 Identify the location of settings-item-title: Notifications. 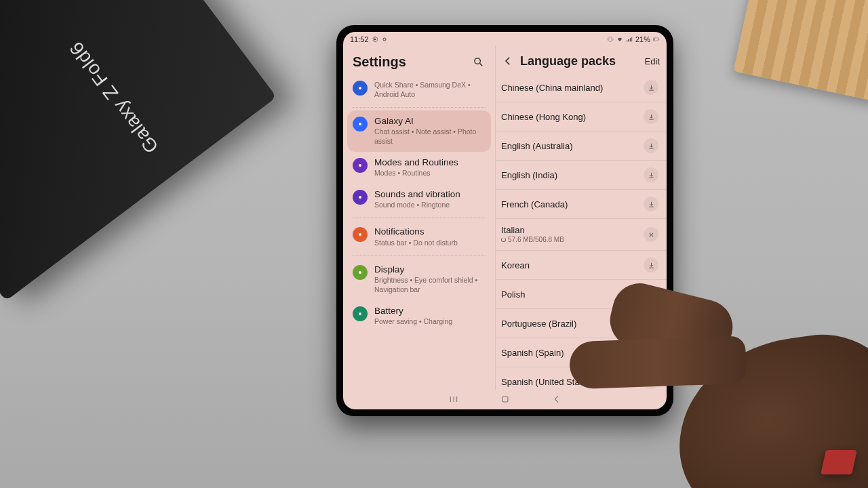
(416, 232).